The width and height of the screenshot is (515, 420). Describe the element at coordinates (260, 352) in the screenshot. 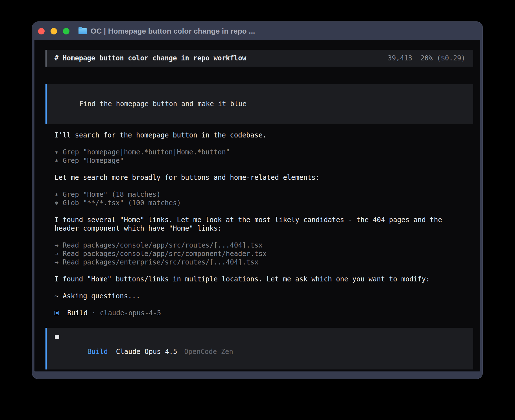

I see `model-row: BuildClaude Opus 4.5OpenCode Zen` at that location.